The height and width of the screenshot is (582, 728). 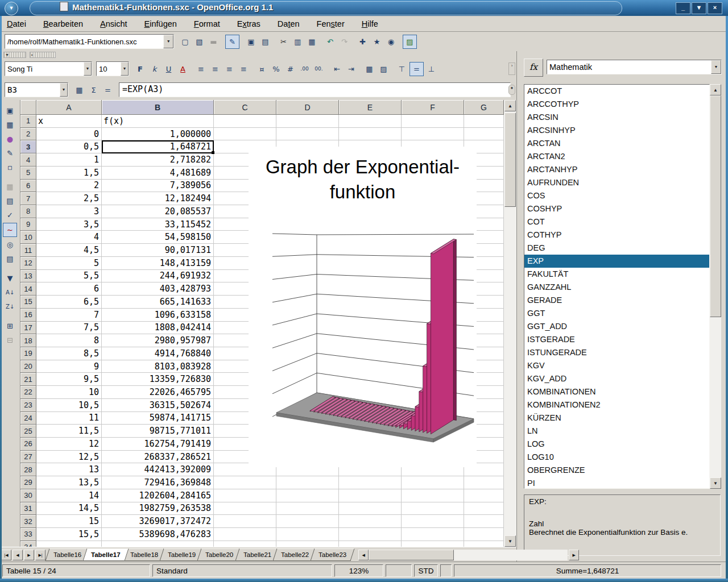 What do you see at coordinates (158, 367) in the screenshot?
I see `cell-B20: 8103,083928` at bounding box center [158, 367].